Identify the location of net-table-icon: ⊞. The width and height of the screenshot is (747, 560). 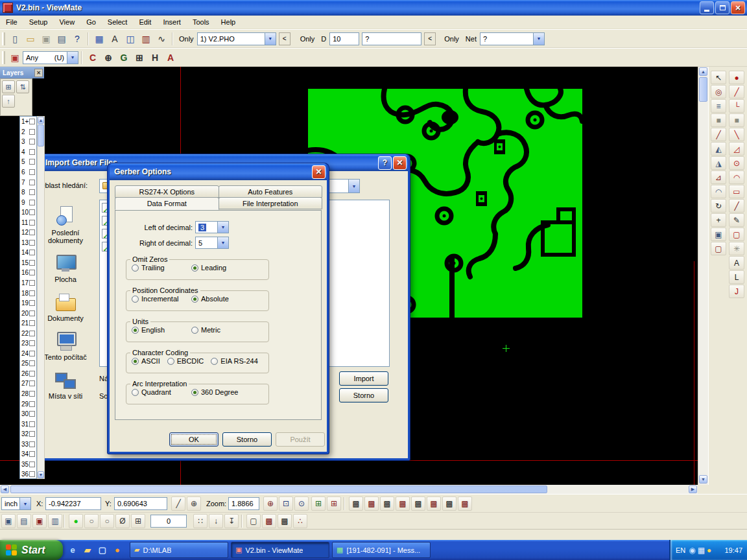
(334, 504).